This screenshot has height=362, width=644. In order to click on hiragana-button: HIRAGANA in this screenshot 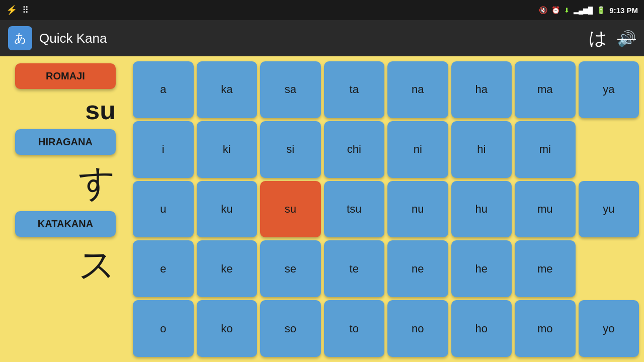, I will do `click(65, 142)`.